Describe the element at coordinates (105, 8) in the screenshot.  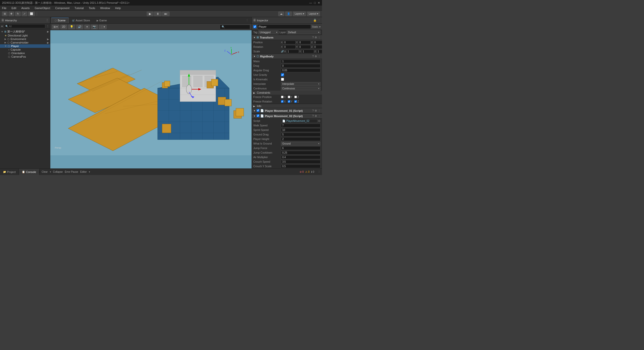
I see `menu-window: Window` at that location.